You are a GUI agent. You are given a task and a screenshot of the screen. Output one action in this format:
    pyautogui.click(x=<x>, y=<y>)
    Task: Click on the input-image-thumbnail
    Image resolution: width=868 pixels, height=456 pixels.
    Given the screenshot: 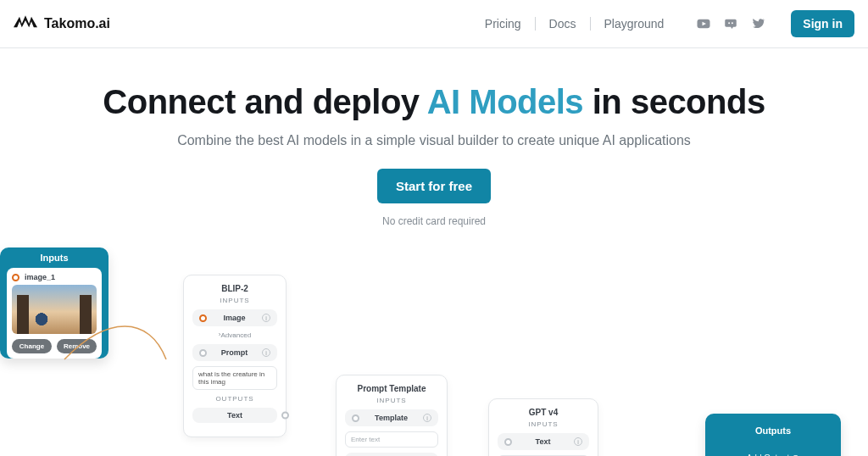 What is the action you would take?
    pyautogui.click(x=54, y=309)
    